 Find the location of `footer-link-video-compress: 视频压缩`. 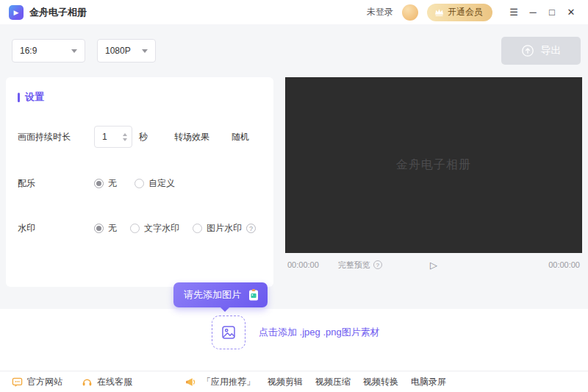

footer-link-video-compress: 视频压缩 is located at coordinates (333, 382).